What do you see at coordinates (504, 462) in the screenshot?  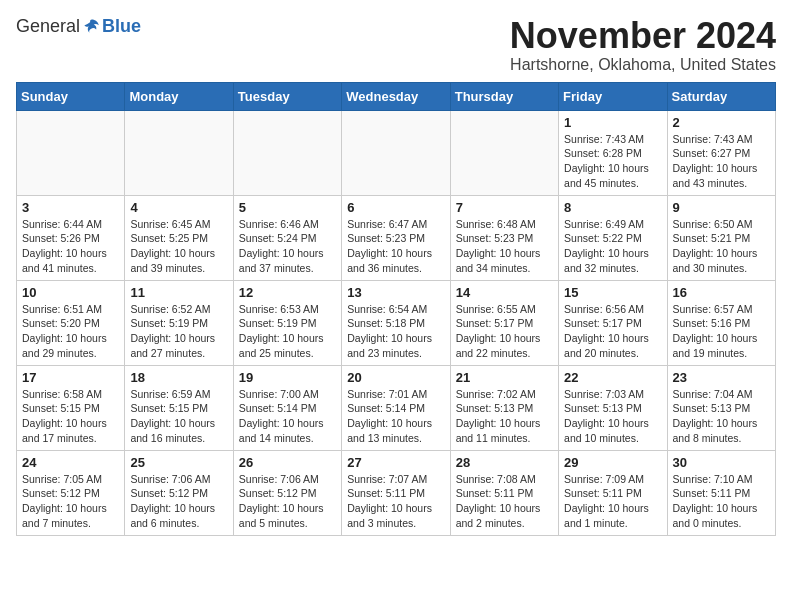 I see `day-number: 28` at bounding box center [504, 462].